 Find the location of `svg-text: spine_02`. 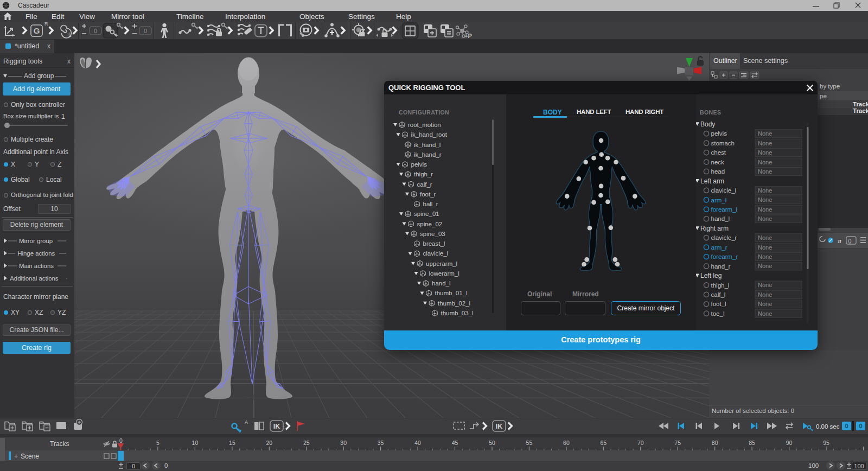

svg-text: spine_02 is located at coordinates (430, 224).